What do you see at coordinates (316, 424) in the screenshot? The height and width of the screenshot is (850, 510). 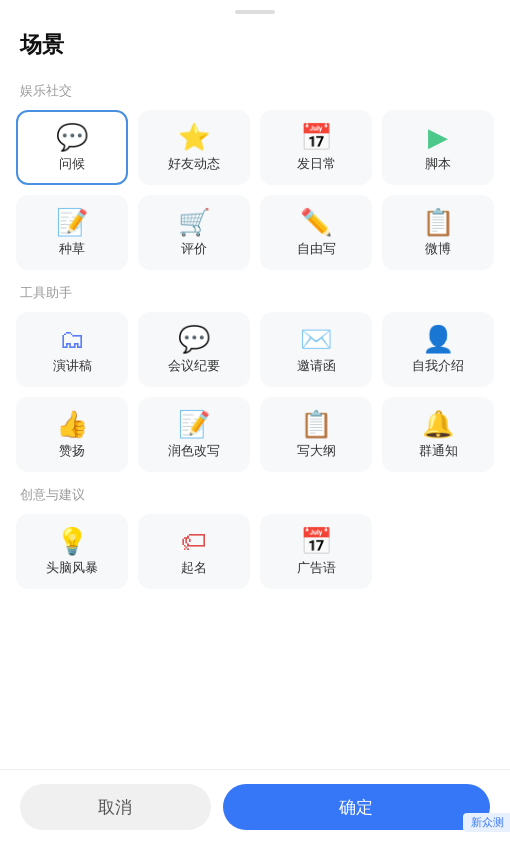 I see `outline-icon: 📋` at bounding box center [316, 424].